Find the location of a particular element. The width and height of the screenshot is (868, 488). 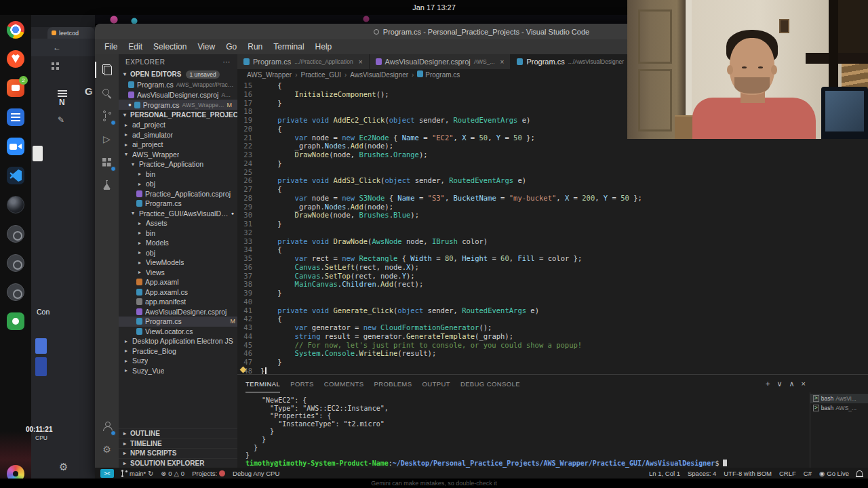

breadcrumb-item-aws-wrapper: AWS_Wrapper is located at coordinates (269, 75).